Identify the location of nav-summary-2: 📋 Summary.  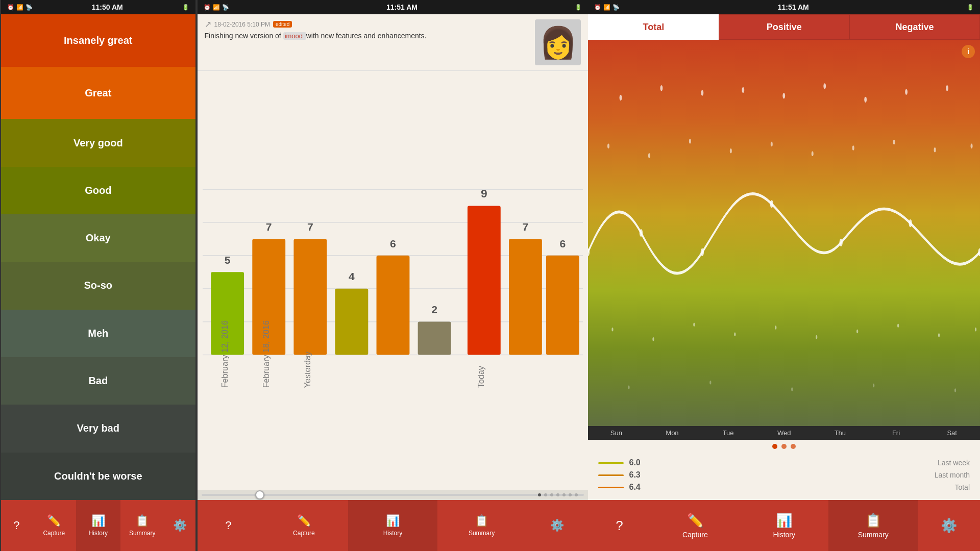
(482, 525).